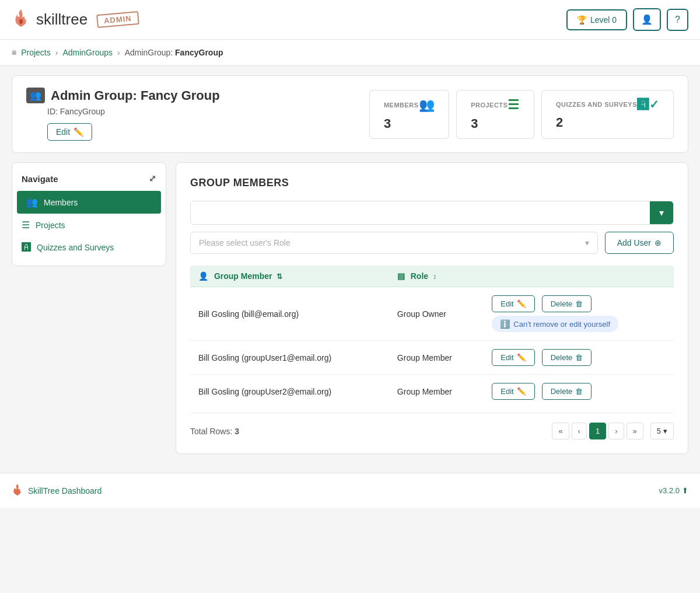 The image size is (700, 593). Describe the element at coordinates (674, 490) in the screenshot. I see `footer-version: v3.2.0 ⬆` at that location.